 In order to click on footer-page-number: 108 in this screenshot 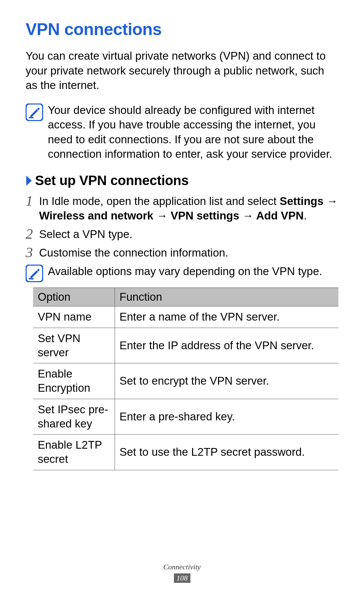, I will do `click(182, 578)`.